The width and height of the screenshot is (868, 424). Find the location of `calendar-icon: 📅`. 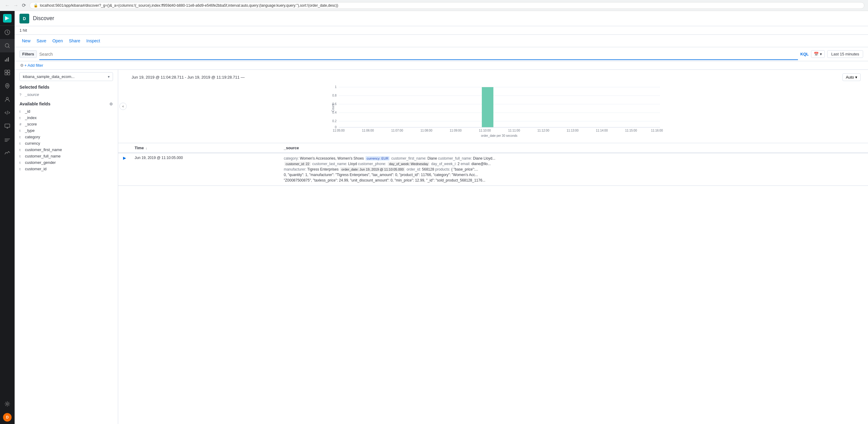

calendar-icon: 📅 is located at coordinates (816, 54).